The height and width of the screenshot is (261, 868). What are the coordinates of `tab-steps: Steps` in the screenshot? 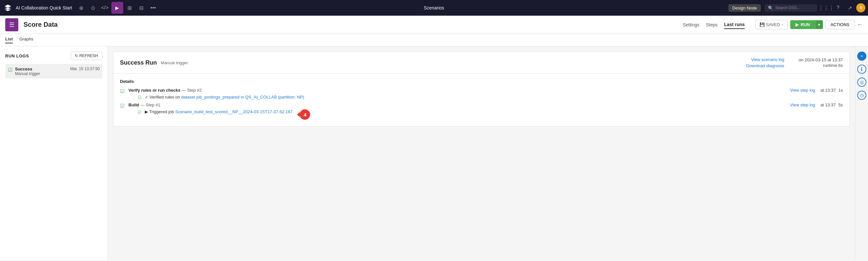 It's located at (712, 25).